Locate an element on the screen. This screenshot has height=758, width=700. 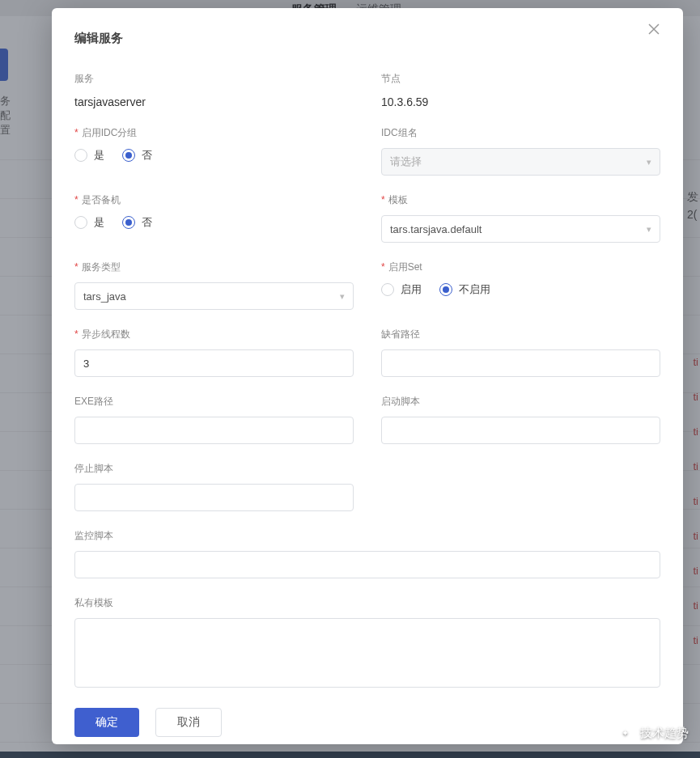
label-private-template: 私有模板 is located at coordinates (367, 603).